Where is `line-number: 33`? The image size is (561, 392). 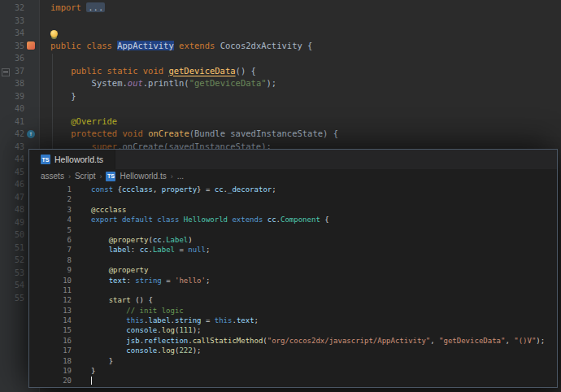
line-number: 33 is located at coordinates (12, 21).